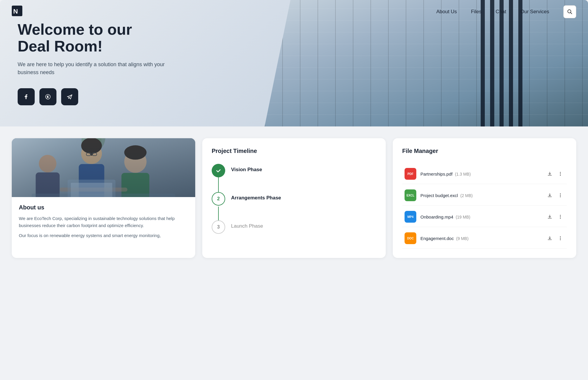 The width and height of the screenshot is (588, 380). Describe the element at coordinates (247, 168) in the screenshot. I see `timeline-label-vision: Vision Phase` at that location.